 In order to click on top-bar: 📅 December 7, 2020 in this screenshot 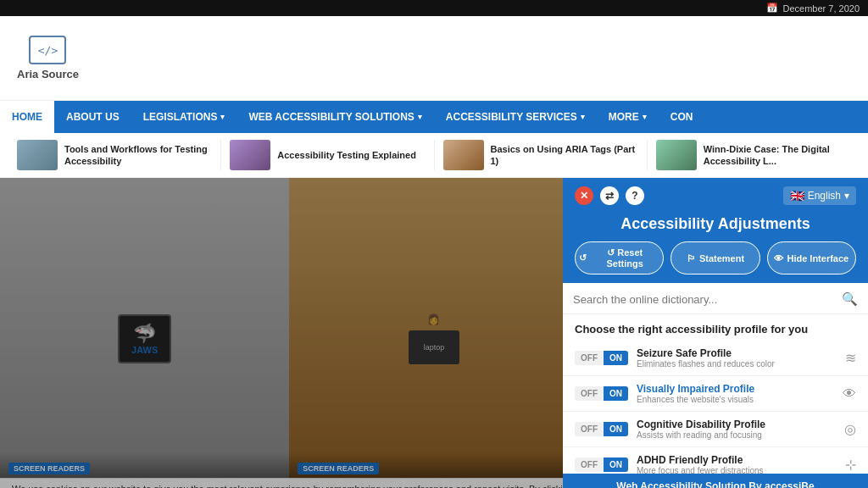, I will do `click(434, 8)`.